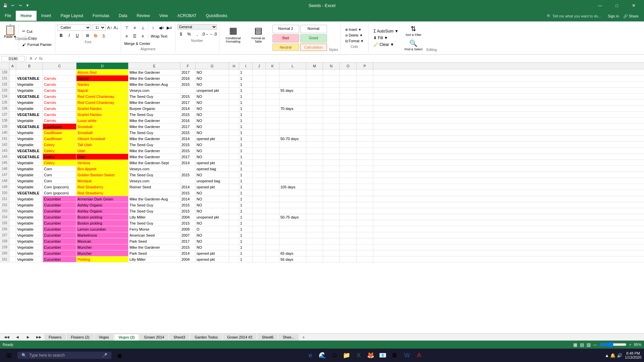  Describe the element at coordinates (154, 78) in the screenshot. I see `cell-e: Mike the Gardener` at that location.